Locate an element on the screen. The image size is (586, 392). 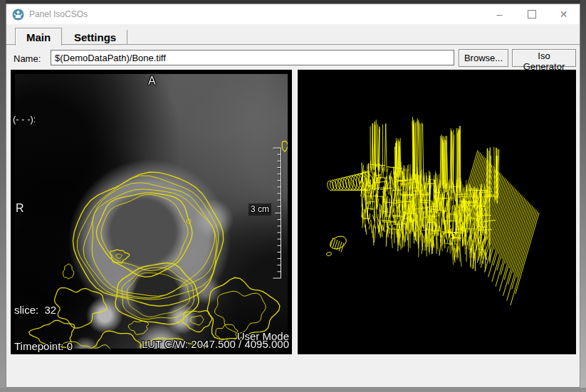
window-title: Panel IsoCSOs is located at coordinates (58, 14).